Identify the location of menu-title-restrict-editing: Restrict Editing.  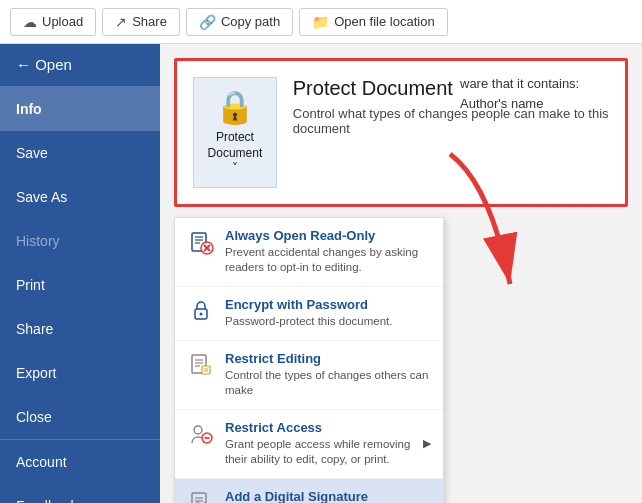
(328, 358).